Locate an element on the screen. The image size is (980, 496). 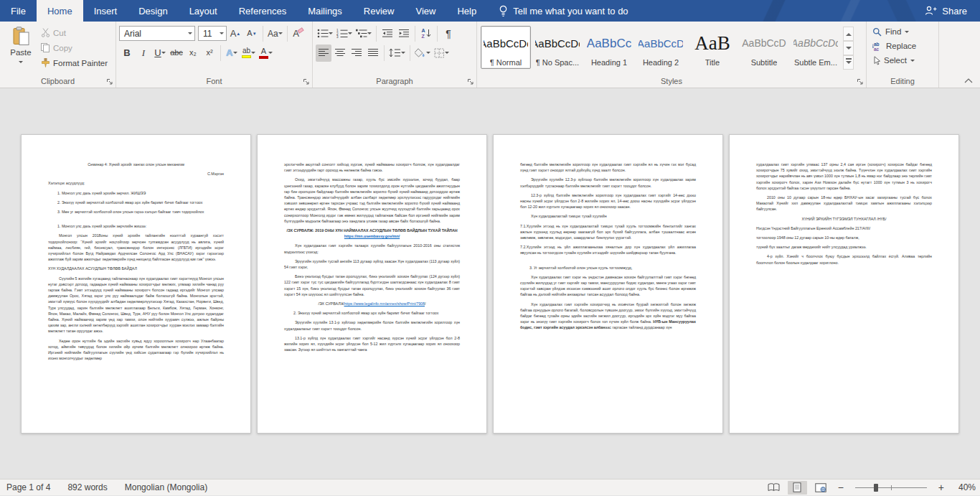
group-styles: AaBbCcDc ¶ Normal AaBbCcDc ¶ No Spac... … is located at coordinates (672, 55).